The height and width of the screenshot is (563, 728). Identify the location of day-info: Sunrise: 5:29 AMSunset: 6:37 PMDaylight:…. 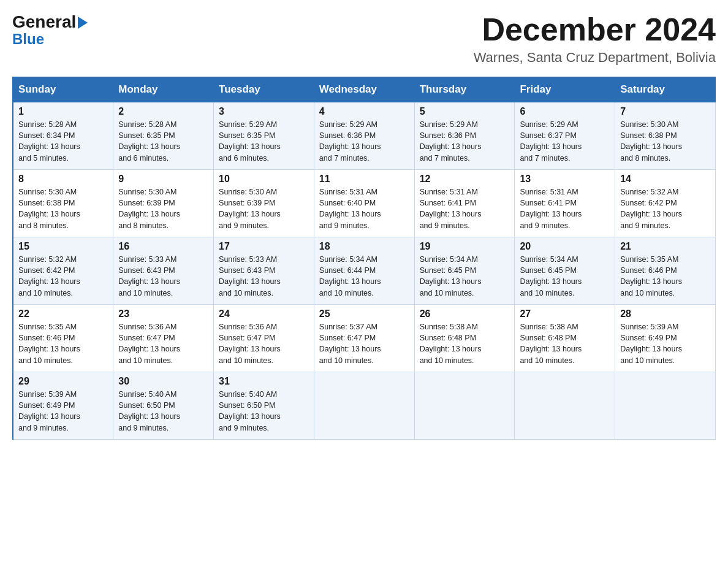
(565, 141).